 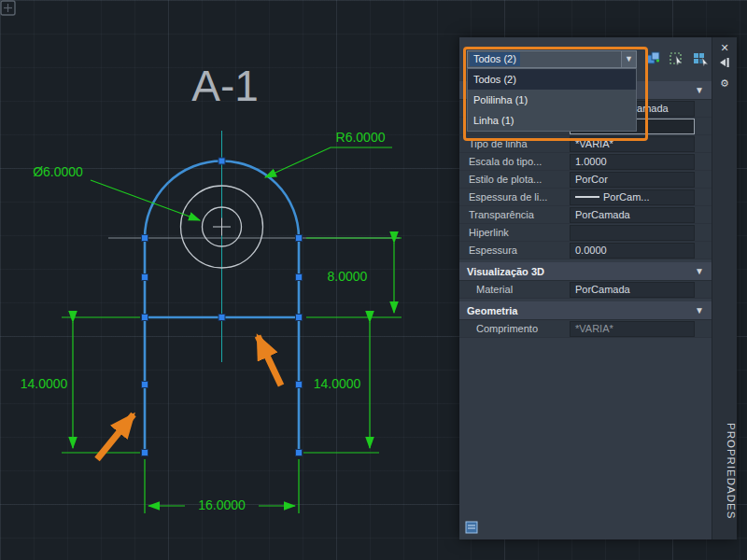 What do you see at coordinates (632, 198) in the screenshot?
I see `property-value-lineweight: PorCam...` at bounding box center [632, 198].